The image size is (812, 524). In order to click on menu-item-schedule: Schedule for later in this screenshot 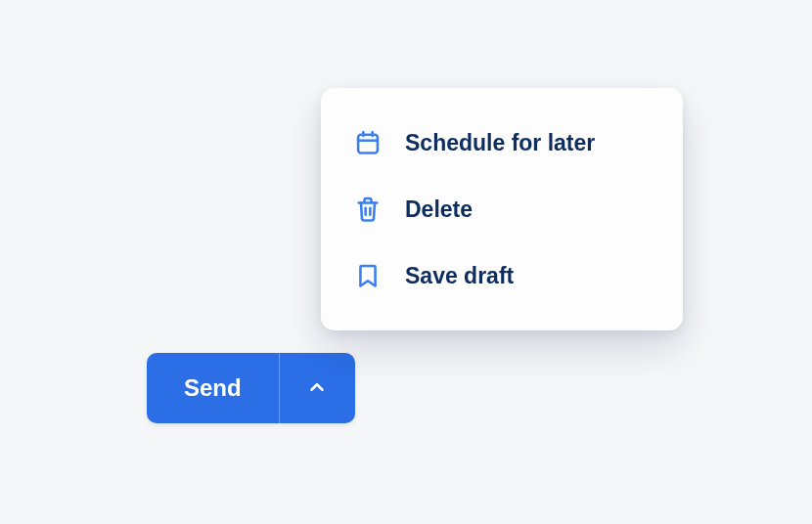, I will do `click(502, 143)`.